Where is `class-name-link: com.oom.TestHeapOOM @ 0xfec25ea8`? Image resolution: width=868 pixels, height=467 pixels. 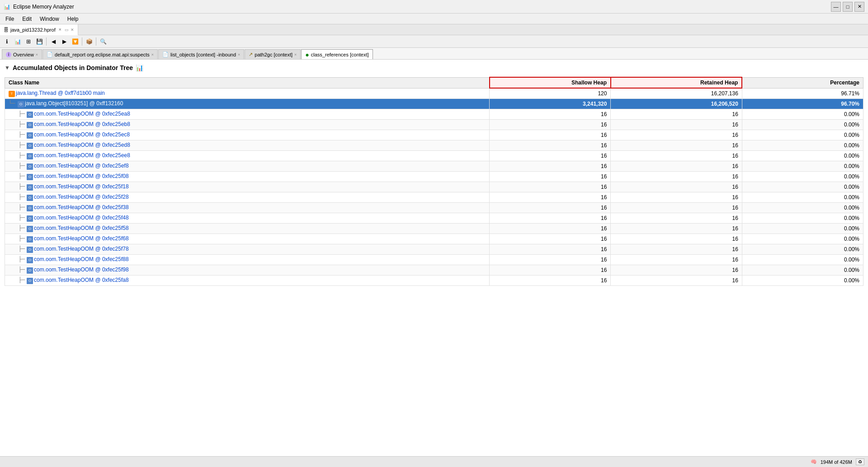
class-name-link: com.oom.TestHeapOOM @ 0xfec25ea8 is located at coordinates (82, 114).